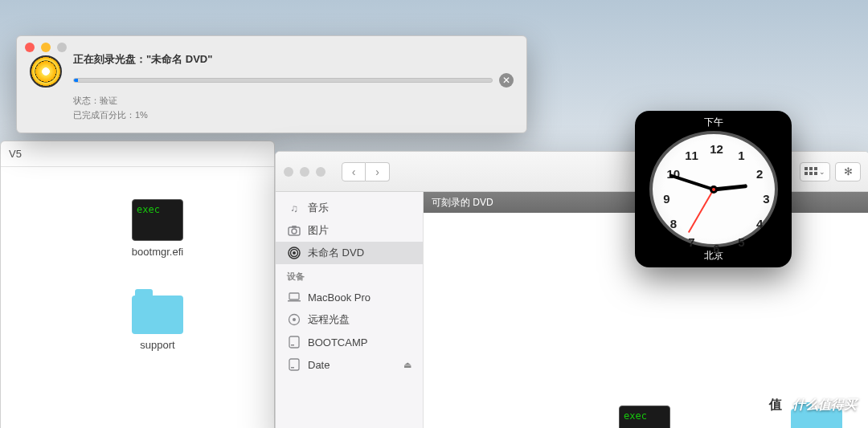 This screenshot has height=428, width=868. Describe the element at coordinates (714, 122) in the screenshot. I see `clock-ampm-label: 下午` at that location.